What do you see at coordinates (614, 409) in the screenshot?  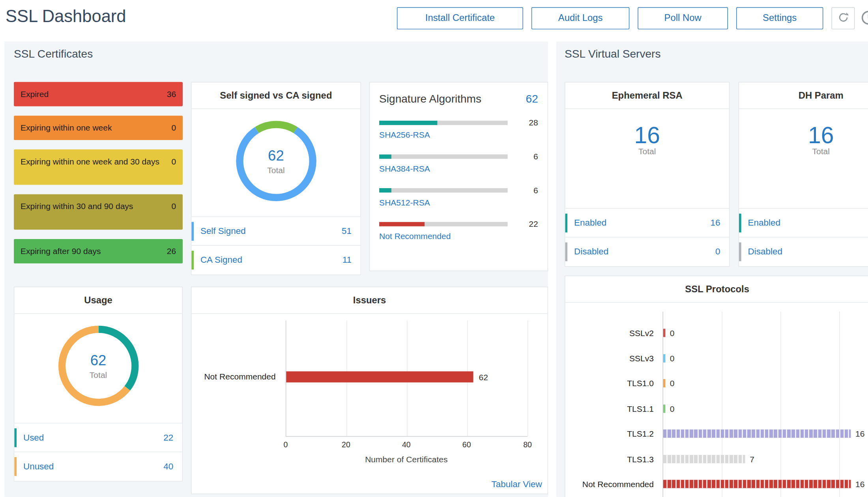 I see `protocol-label: TLS1.1` at bounding box center [614, 409].